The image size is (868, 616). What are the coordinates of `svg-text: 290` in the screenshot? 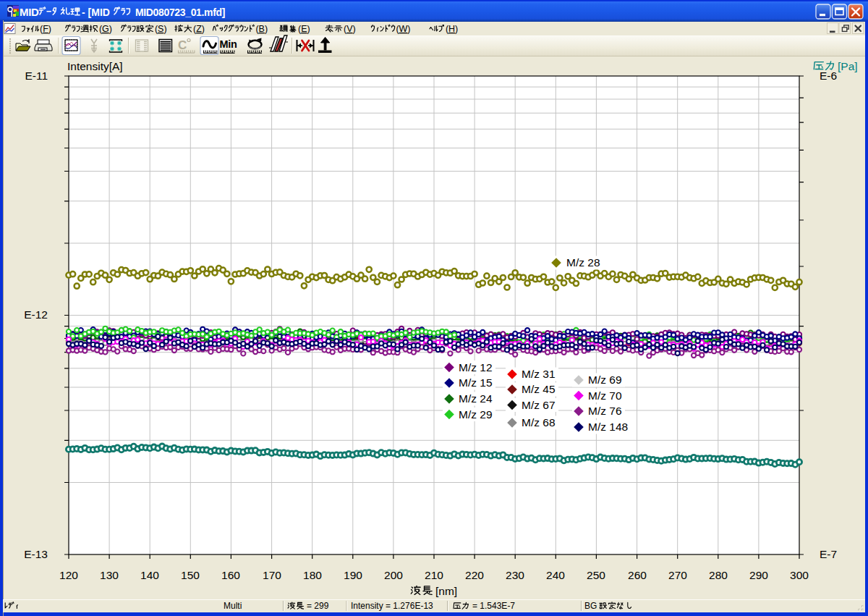 It's located at (759, 575).